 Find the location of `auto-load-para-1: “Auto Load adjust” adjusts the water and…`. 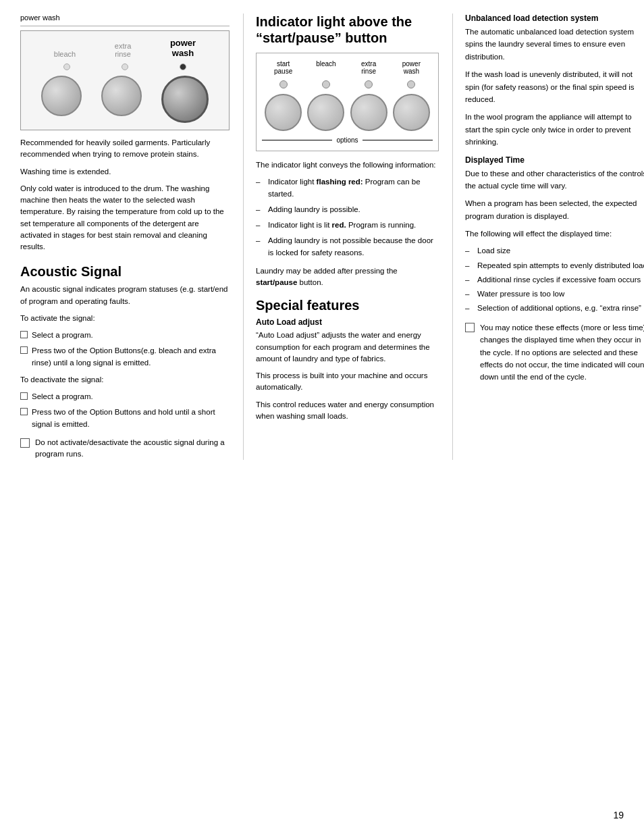

auto-load-para-1: “Auto Load adjust” adjusts the water and… is located at coordinates (347, 347).